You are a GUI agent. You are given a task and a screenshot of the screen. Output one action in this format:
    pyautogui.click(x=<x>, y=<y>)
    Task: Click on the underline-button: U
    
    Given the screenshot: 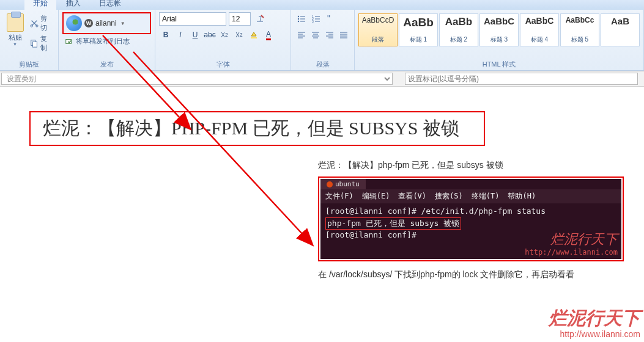 What is the action you would take?
    pyautogui.click(x=195, y=35)
    